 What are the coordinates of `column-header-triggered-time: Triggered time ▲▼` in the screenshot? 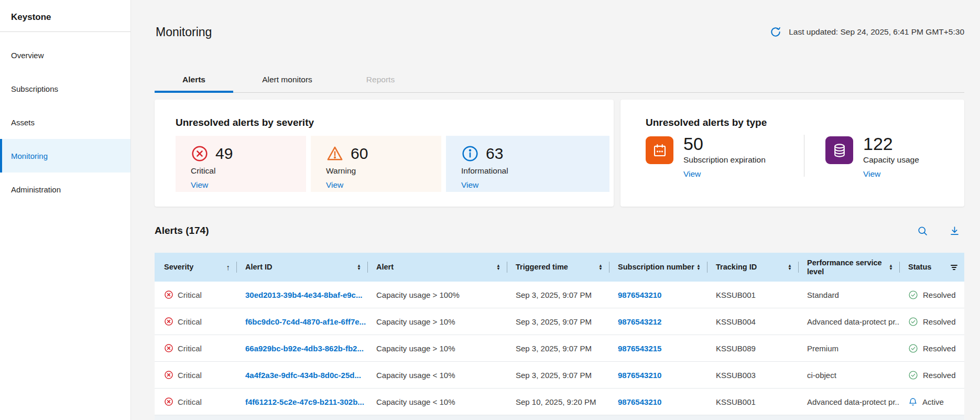 It's located at (559, 267).